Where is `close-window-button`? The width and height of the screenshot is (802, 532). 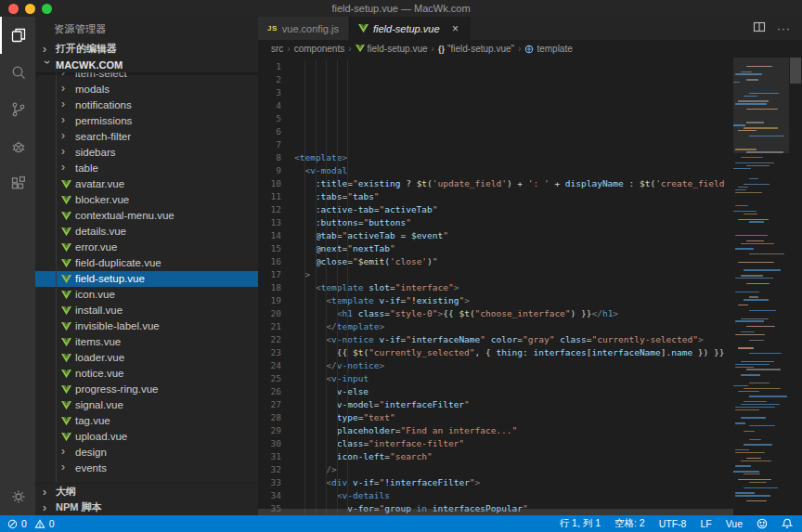 close-window-button is located at coordinates (13, 9).